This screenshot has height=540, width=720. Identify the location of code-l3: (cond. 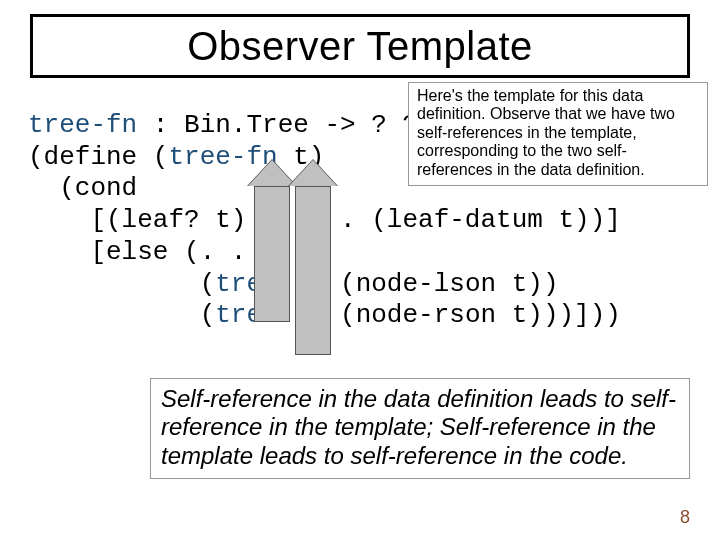
(82, 188).